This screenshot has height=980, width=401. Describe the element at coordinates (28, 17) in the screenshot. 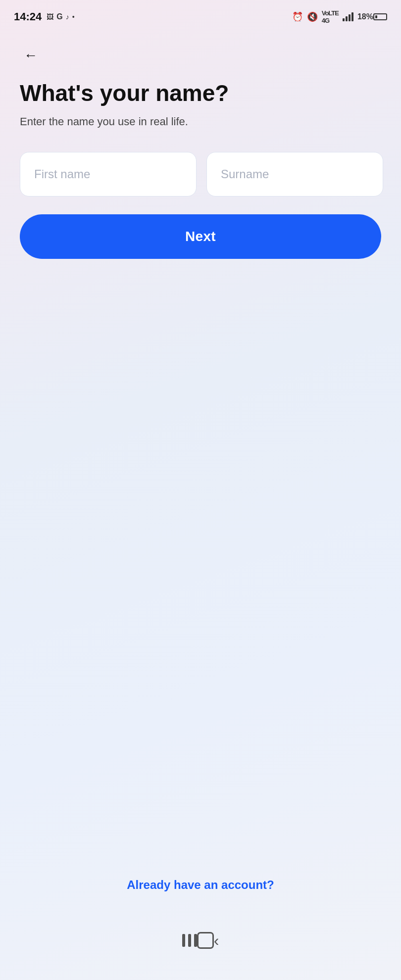

I see `status-time: 14:24` at that location.